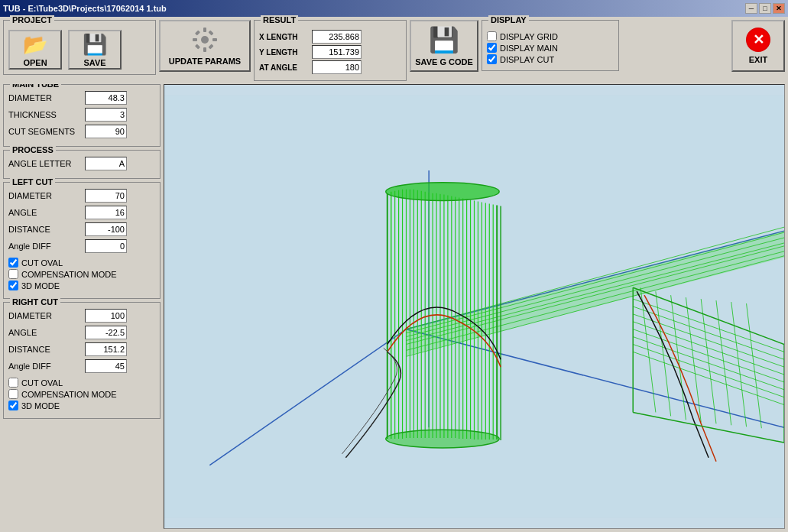 Image resolution: width=788 pixels, height=532 pixels. I want to click on maximize-button: □, so click(765, 8).